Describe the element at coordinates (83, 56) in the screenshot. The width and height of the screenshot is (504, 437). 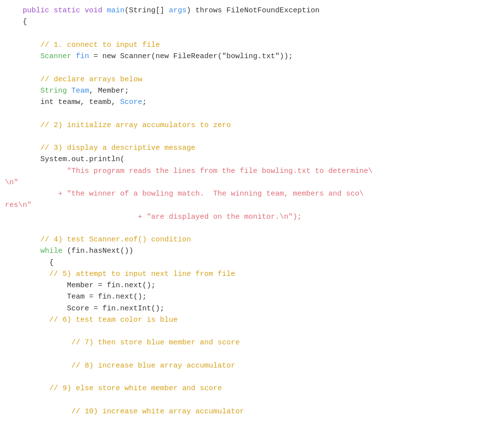
I see `code-token: fin` at that location.